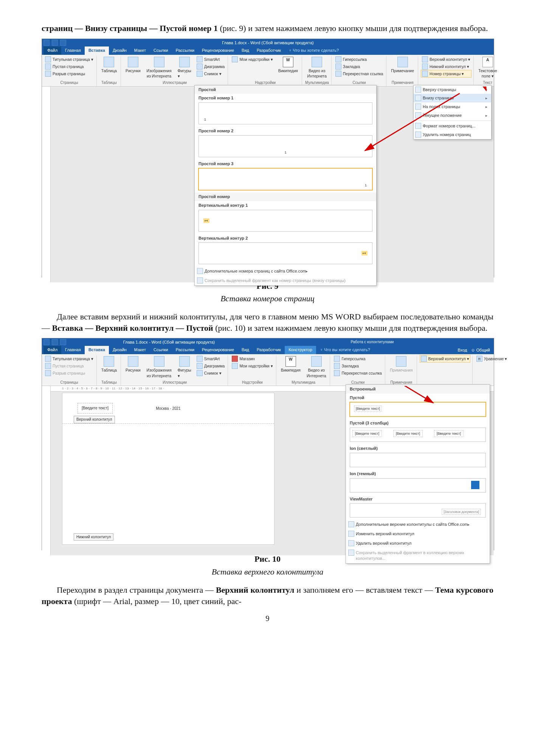  What do you see at coordinates (268, 43) in the screenshot?
I see `window-titlebar: Глава 1.docx - Word (Сбой активации прод…` at bounding box center [268, 43].